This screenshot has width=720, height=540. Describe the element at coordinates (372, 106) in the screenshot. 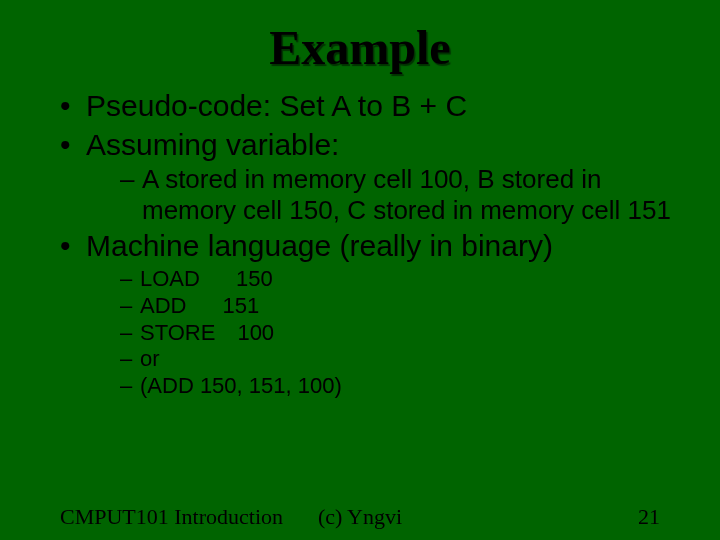

I see `bullet-pseudocode: Pseudo-code: Set A to B + C` at that location.